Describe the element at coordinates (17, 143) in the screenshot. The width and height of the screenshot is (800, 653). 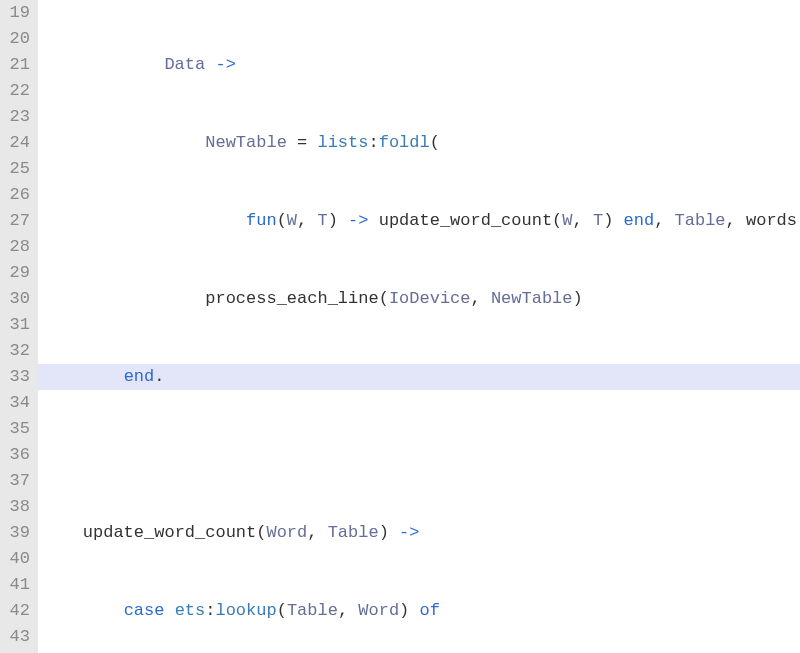
I see `line-number: 24` at that location.